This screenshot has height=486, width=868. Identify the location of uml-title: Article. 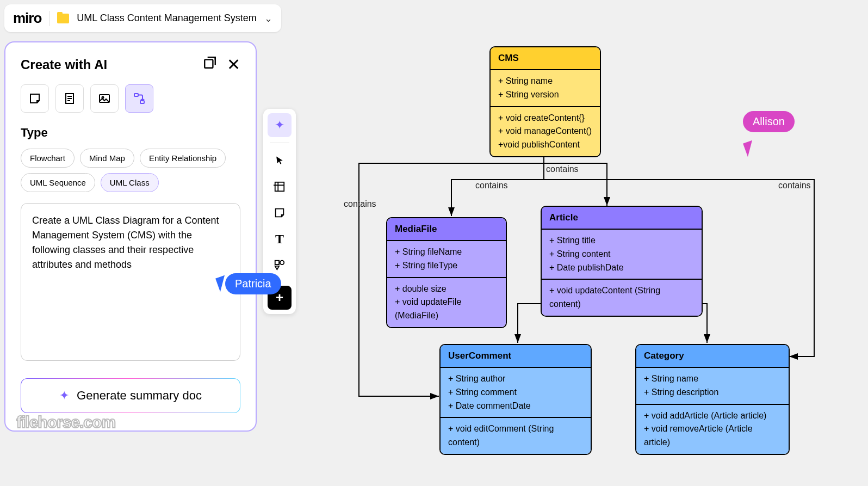
(622, 218).